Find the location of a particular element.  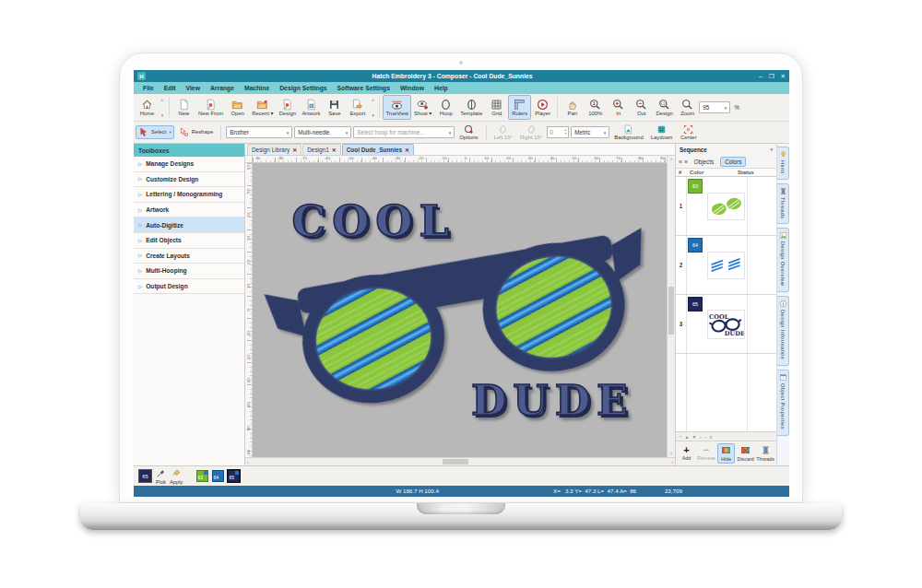

zoom-tool-button: Zoom is located at coordinates (688, 107).